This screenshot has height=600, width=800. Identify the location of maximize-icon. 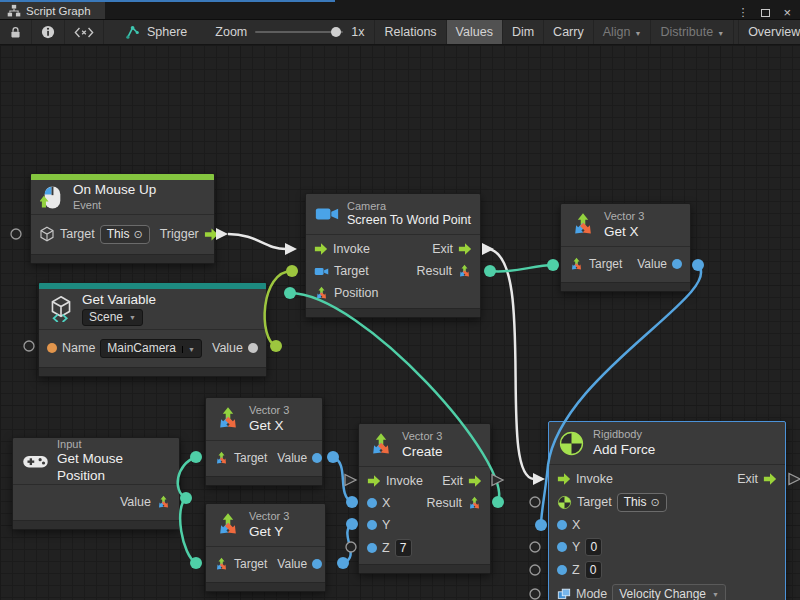
(766, 13).